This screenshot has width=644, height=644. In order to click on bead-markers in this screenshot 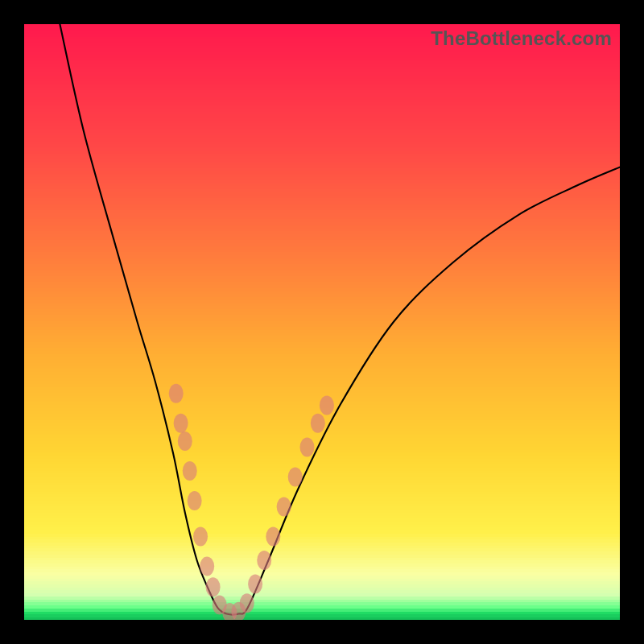, I will do `click(251, 502)`.